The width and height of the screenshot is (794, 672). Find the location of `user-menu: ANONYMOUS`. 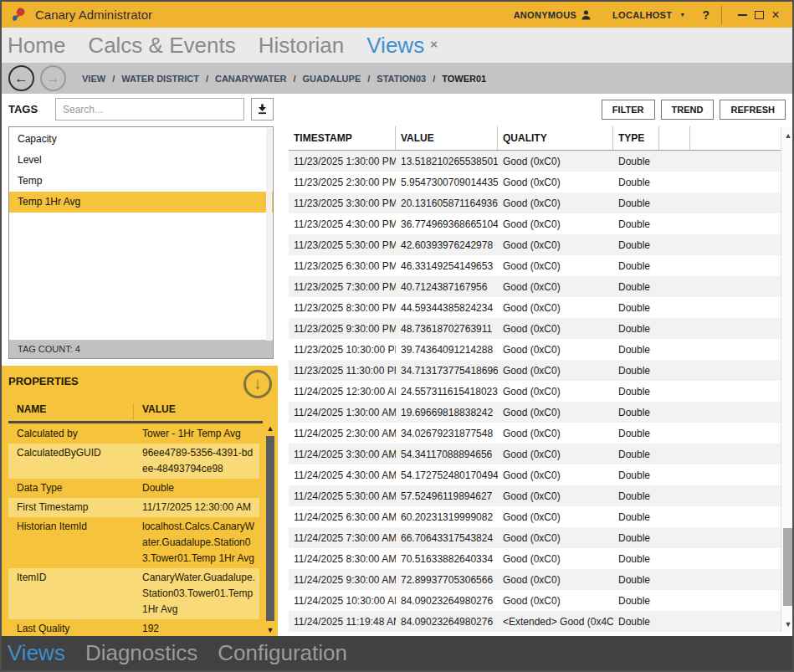

user-menu: ANONYMOUS is located at coordinates (552, 15).